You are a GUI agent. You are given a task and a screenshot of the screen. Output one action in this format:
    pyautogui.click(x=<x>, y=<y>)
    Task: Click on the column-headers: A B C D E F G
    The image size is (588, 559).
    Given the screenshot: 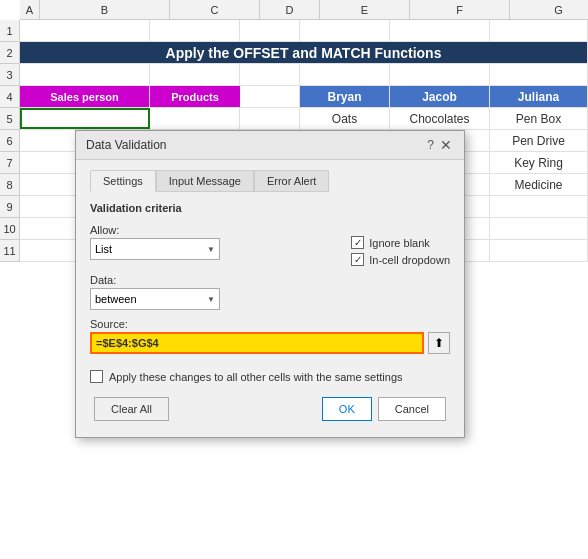 What is the action you would take?
    pyautogui.click(x=304, y=10)
    